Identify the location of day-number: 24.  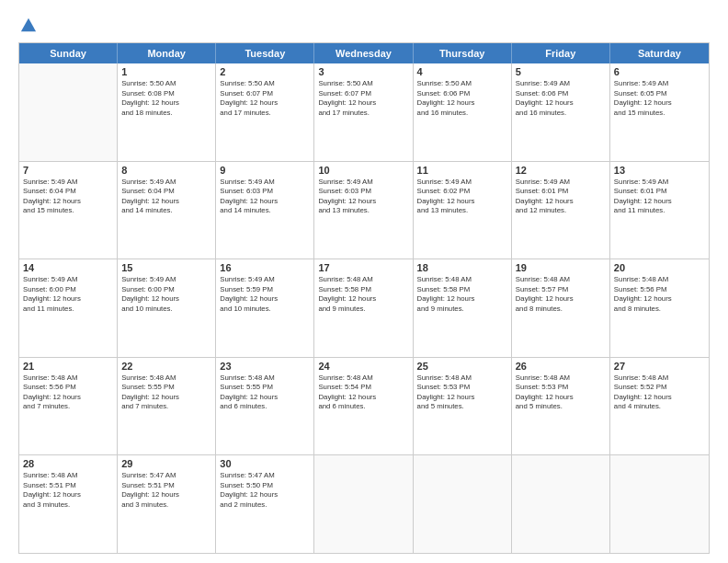
(363, 366).